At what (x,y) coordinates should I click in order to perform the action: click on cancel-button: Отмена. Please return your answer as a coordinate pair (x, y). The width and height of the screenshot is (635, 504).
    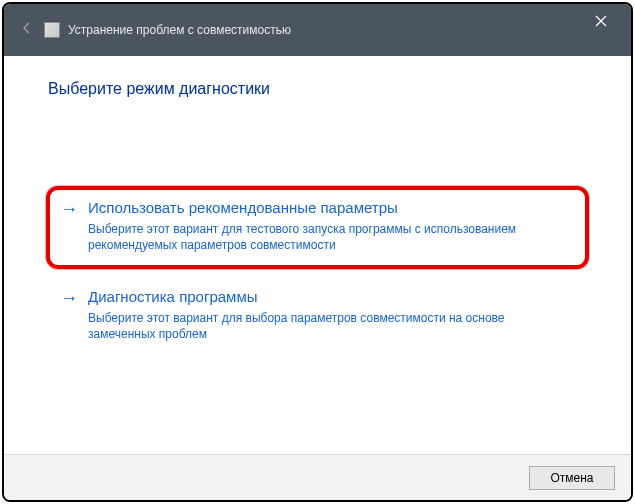
    Looking at the image, I should click on (572, 478).